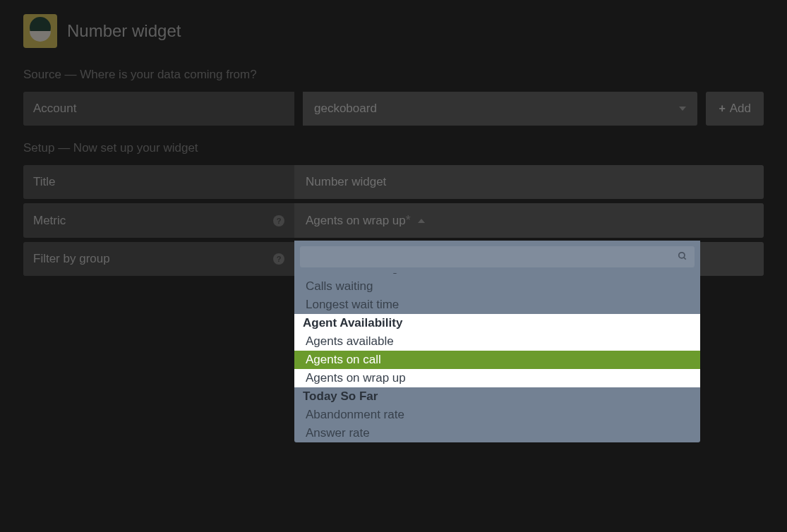 Image resolution: width=787 pixels, height=532 pixels. What do you see at coordinates (497, 360) in the screenshot?
I see `dropdown-option: Agents on call` at bounding box center [497, 360].